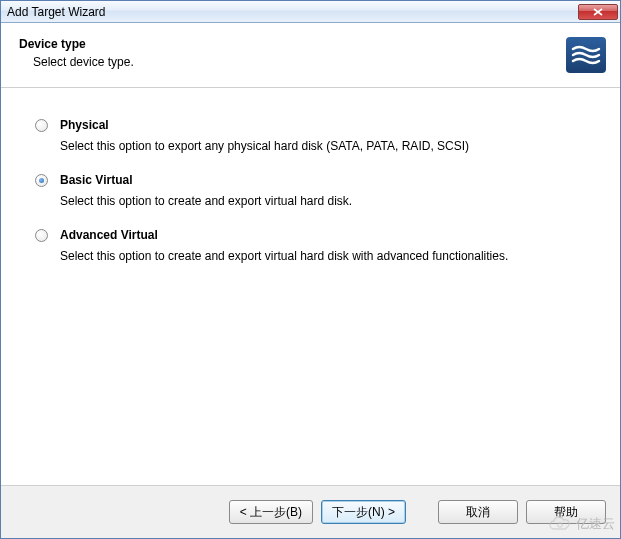 Image resolution: width=621 pixels, height=539 pixels. Describe the element at coordinates (292, 12) in the screenshot. I see `window-title: Add Target Wizard` at that location.